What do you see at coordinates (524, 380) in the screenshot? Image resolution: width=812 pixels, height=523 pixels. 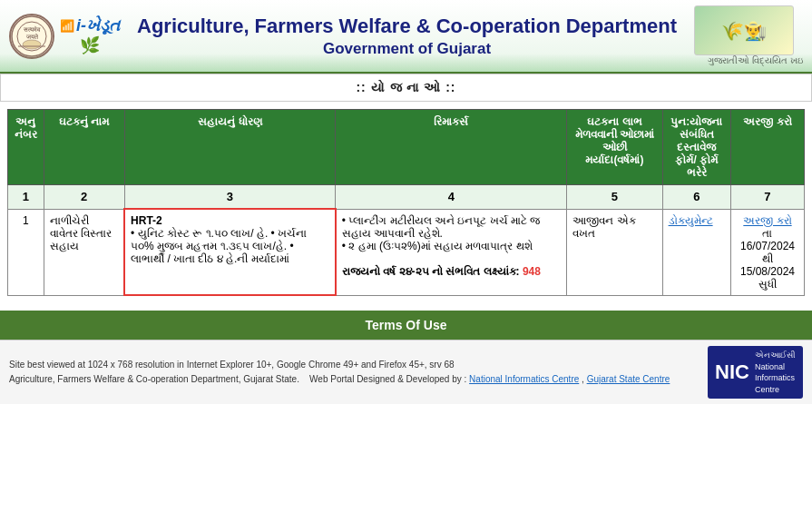 I see `nic-link: National Informatics Centre` at bounding box center [524, 380].